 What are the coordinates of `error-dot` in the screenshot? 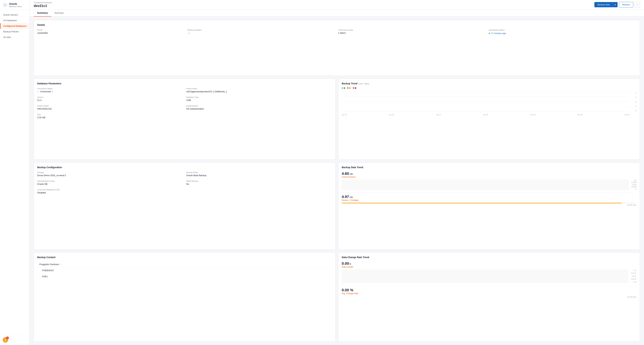 It's located at (356, 88).